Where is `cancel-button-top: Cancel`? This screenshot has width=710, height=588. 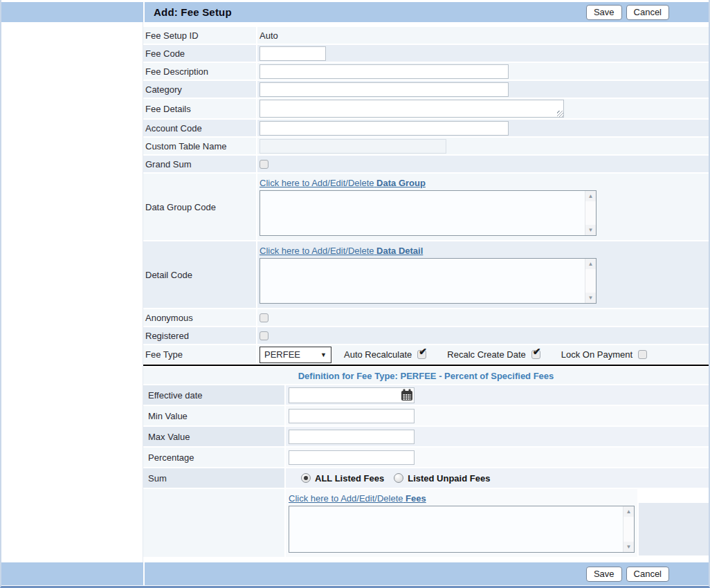
cancel-button-top: Cancel is located at coordinates (648, 12).